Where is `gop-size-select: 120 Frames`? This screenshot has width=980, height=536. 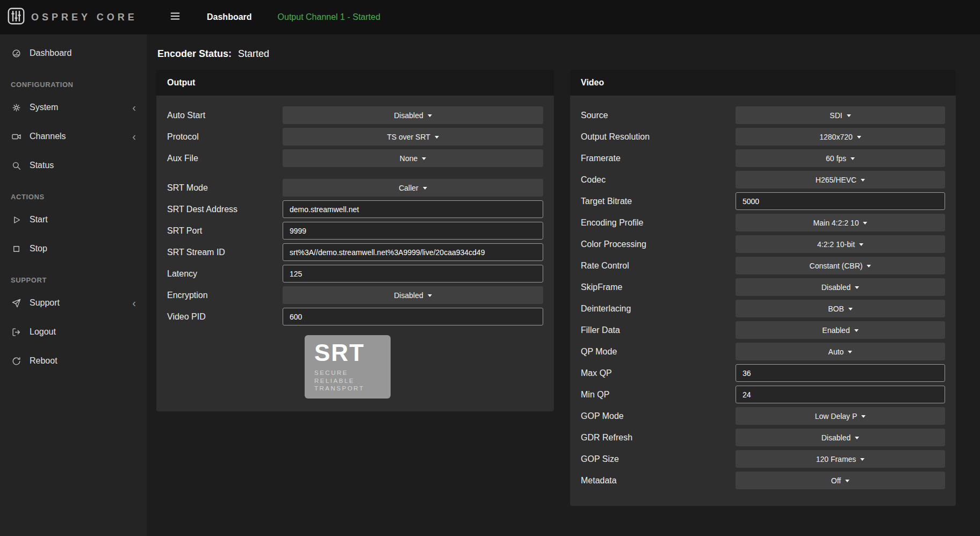
gop-size-select: 120 Frames is located at coordinates (840, 459).